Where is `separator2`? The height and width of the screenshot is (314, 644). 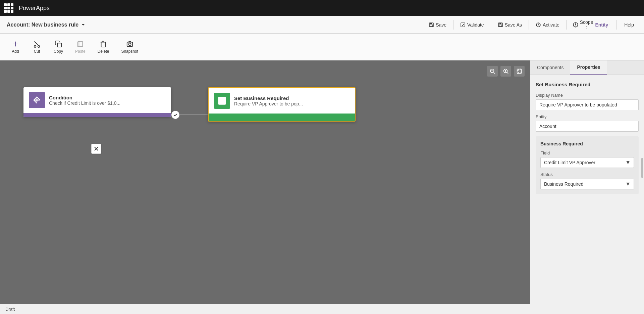
separator2 is located at coordinates (491, 25).